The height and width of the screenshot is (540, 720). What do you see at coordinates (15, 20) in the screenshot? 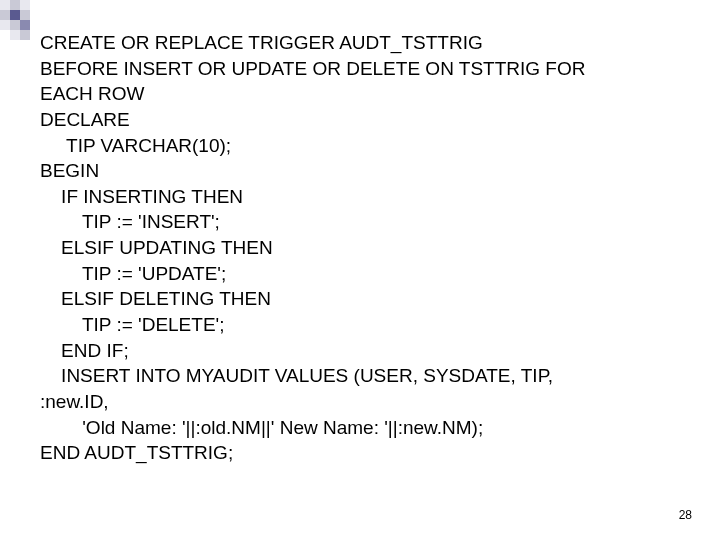
I see `corner-decoration` at bounding box center [15, 20].